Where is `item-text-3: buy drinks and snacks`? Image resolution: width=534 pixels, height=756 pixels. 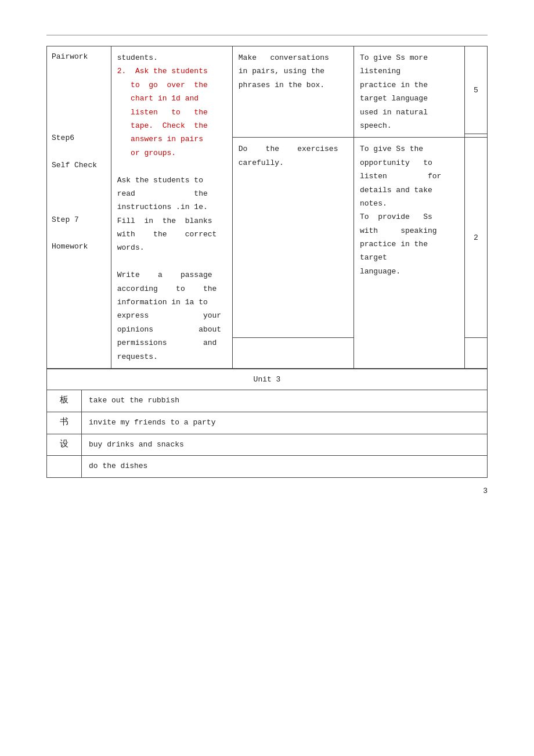 item-text-3: buy drinks and snacks is located at coordinates (284, 445).